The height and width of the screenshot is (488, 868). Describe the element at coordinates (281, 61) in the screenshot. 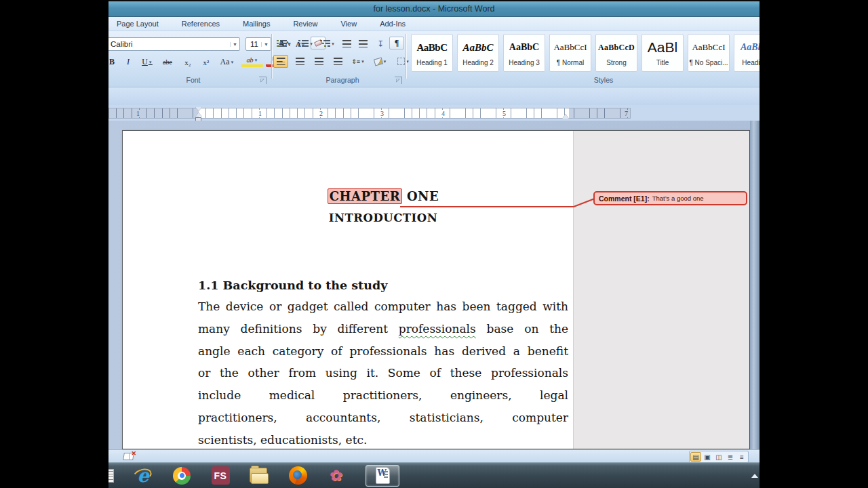

I see `align-left-button` at that location.